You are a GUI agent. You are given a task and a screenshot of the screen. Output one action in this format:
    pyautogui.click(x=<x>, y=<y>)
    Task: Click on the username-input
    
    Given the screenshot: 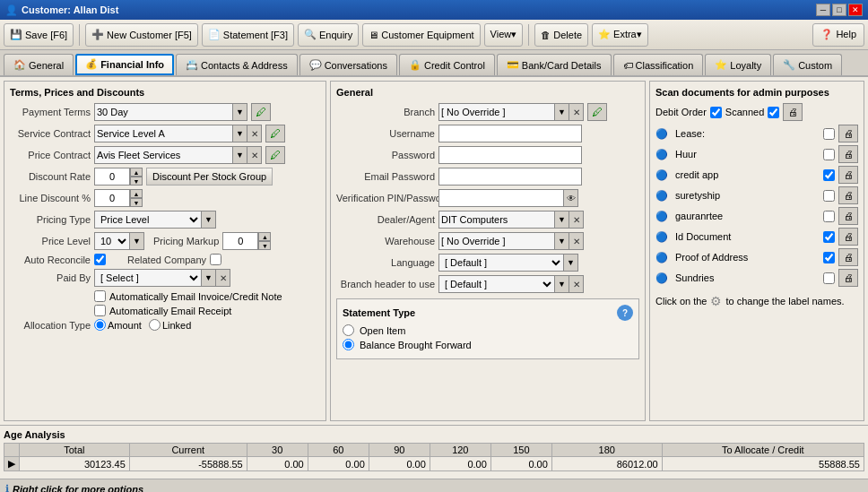 What is the action you would take?
    pyautogui.click(x=510, y=134)
    